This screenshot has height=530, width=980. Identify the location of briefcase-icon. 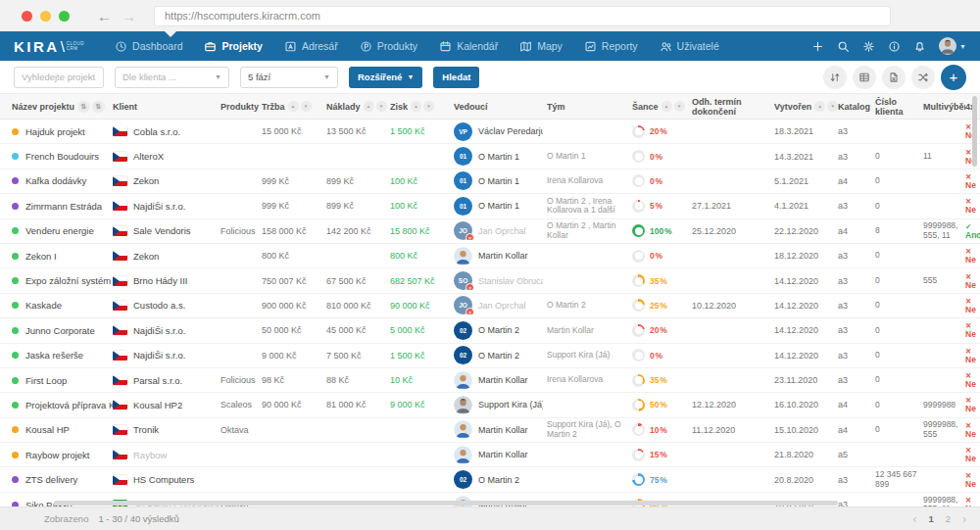
(210, 47).